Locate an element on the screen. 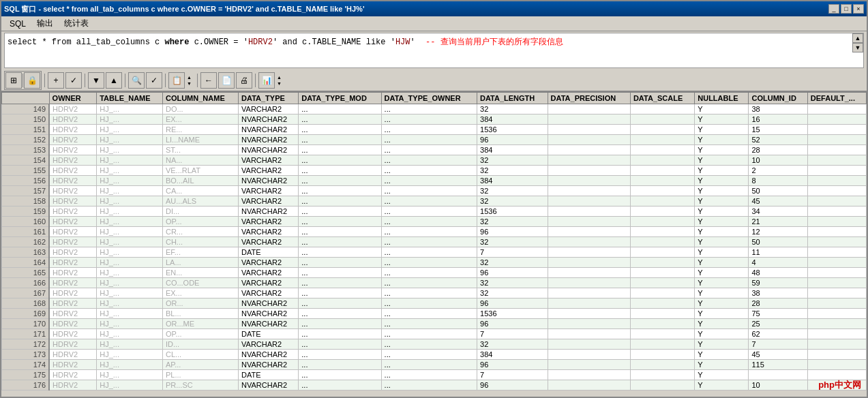 This screenshot has width=868, height=398. menu-output: 输出 is located at coordinates (45, 23).